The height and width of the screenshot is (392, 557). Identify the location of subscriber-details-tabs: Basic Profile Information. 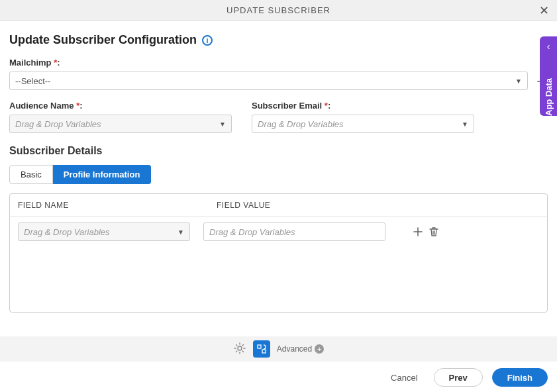
(278, 175).